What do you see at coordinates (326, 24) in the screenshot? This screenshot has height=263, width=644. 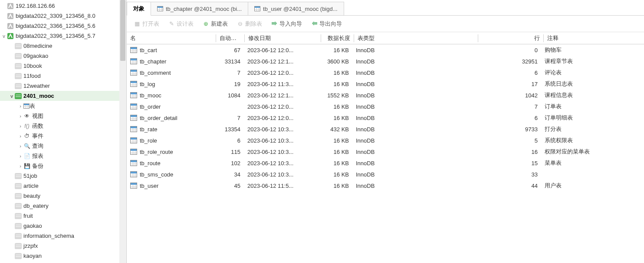 I see `export-wizard-button: ⭅ 导出向导` at bounding box center [326, 24].